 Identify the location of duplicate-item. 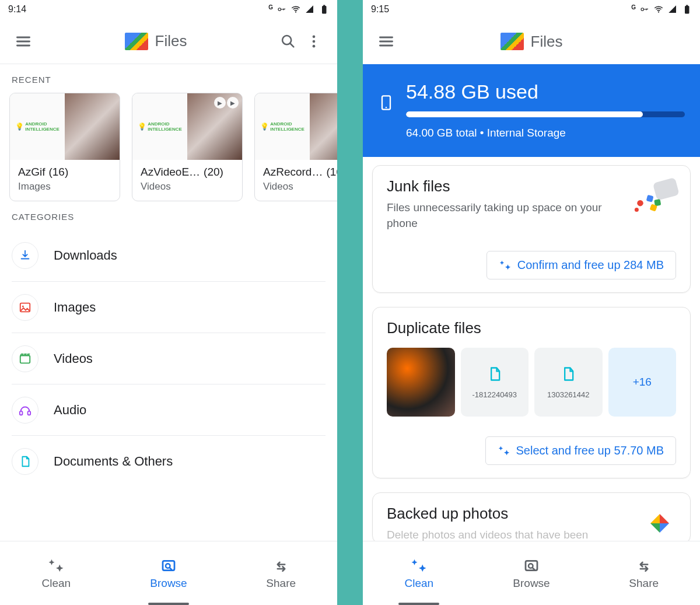
(421, 382).